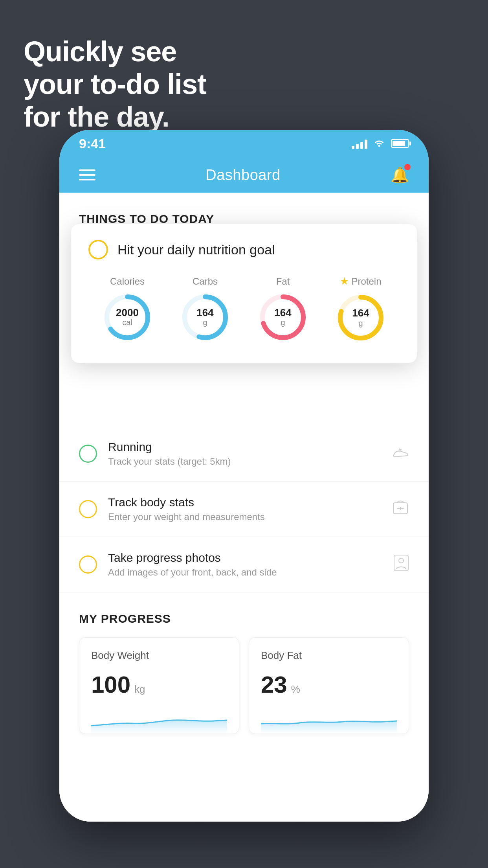 The height and width of the screenshot is (868, 488). What do you see at coordinates (401, 565) in the screenshot?
I see `person-icon` at bounding box center [401, 565].